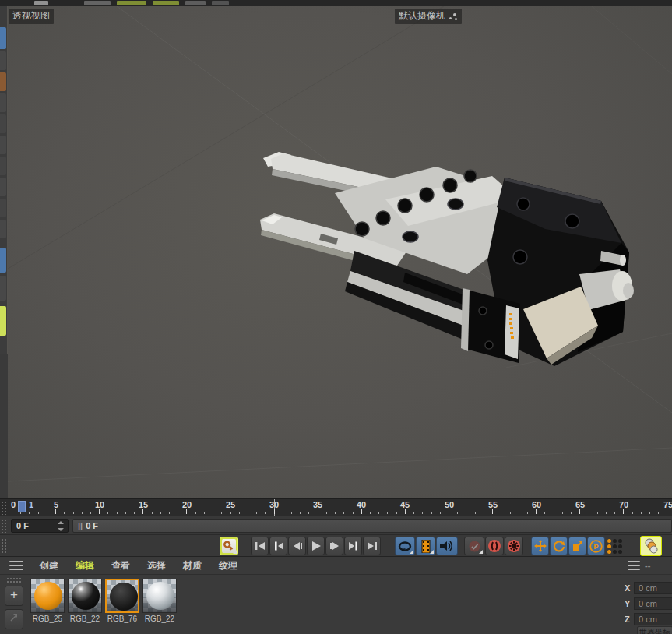  I want to click on material-thumbnail-orange, so click(47, 596).